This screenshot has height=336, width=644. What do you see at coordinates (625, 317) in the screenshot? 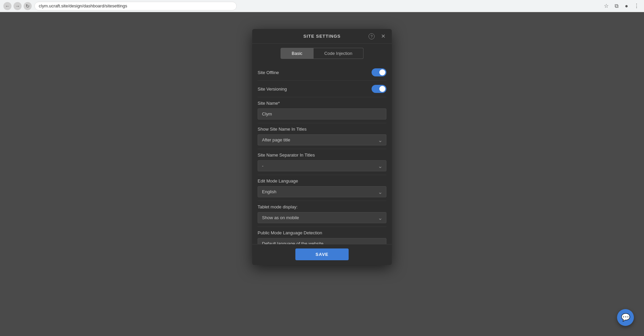
I see `chat-widget: 💬` at bounding box center [625, 317].